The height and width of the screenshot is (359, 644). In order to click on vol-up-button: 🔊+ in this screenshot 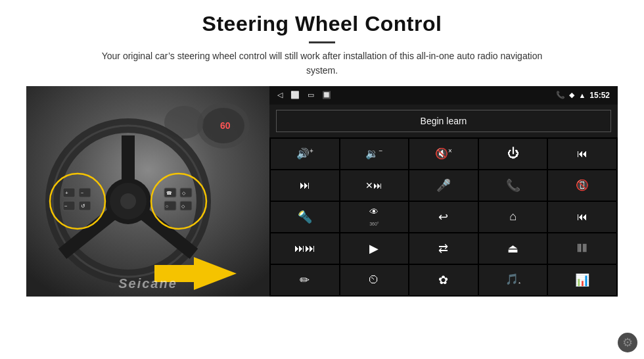, I will do `click(305, 154)`.